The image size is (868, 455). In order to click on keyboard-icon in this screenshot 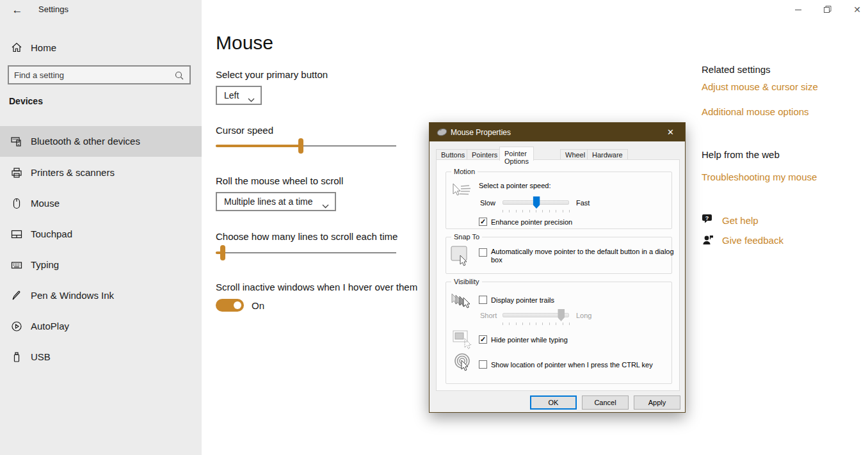, I will do `click(17, 266)`.